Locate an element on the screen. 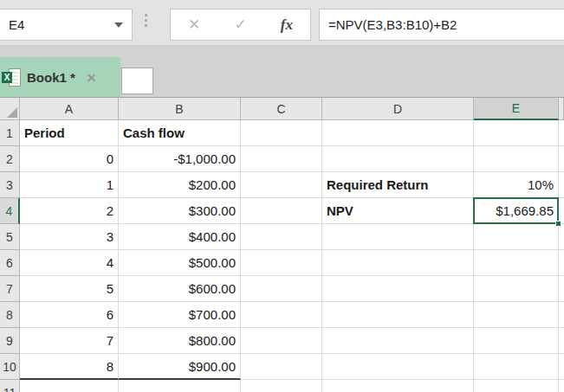 Image resolution: width=564 pixels, height=392 pixels. cell-A4: 2 is located at coordinates (69, 211).